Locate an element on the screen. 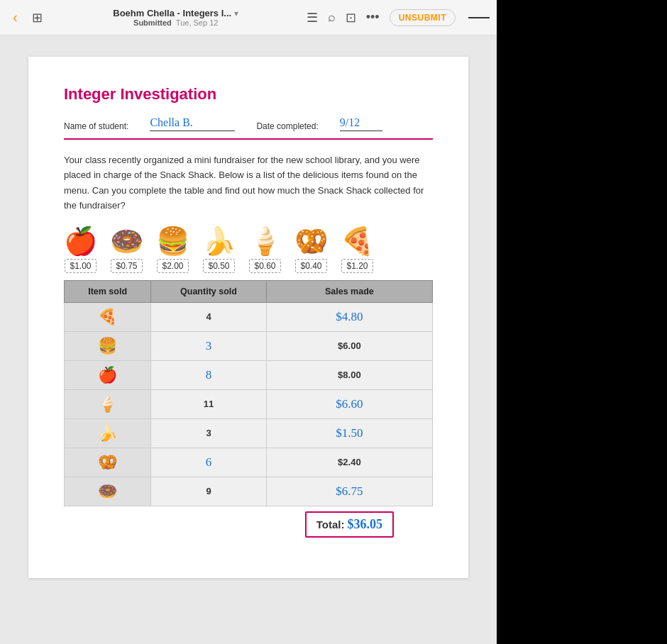 Image resolution: width=667 pixels, height=644 pixels. food-item-5: 🥨 $0.40 is located at coordinates (311, 250).